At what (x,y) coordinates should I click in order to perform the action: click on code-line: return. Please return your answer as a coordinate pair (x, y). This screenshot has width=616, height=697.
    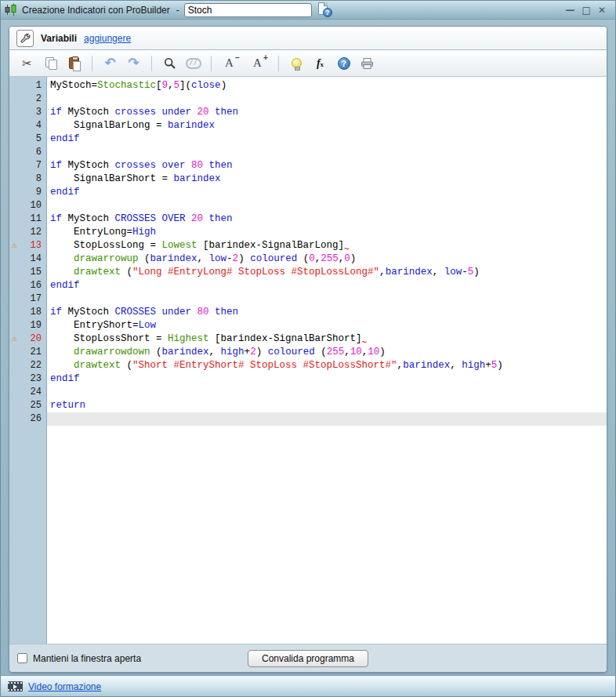
    Looking at the image, I should click on (327, 406).